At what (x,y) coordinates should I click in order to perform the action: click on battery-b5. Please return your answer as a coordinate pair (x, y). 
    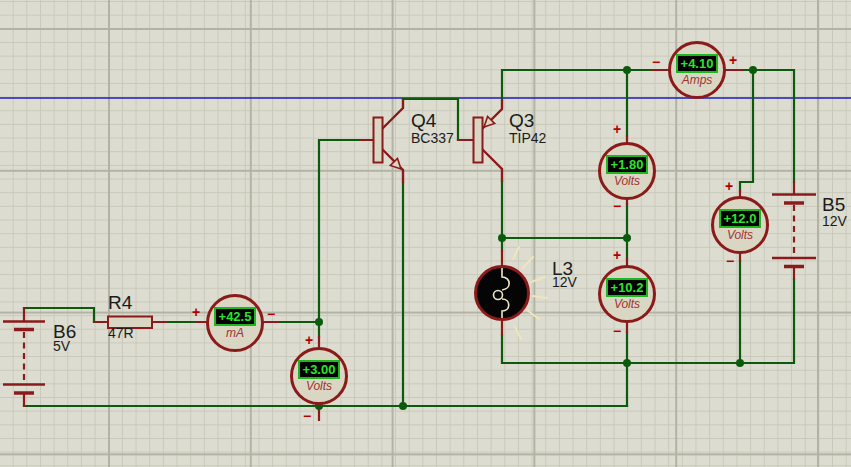
    Looking at the image, I should click on (794, 231).